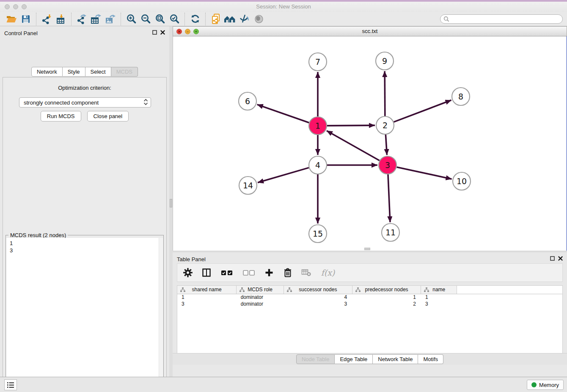  Describe the element at coordinates (16, 7) in the screenshot. I see `minimize-window-icon` at that location.